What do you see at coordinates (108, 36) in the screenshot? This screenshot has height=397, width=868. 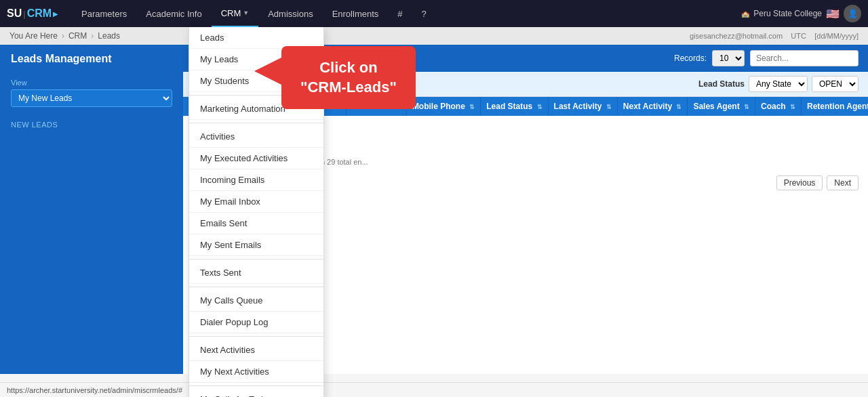 I see `breadcrumb-leads: Leads` at bounding box center [108, 36].